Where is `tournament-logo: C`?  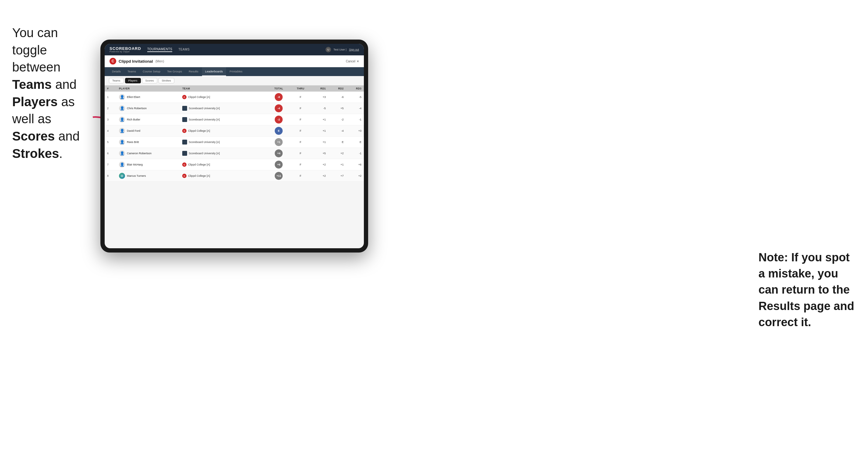 tournament-logo: C is located at coordinates (113, 61).